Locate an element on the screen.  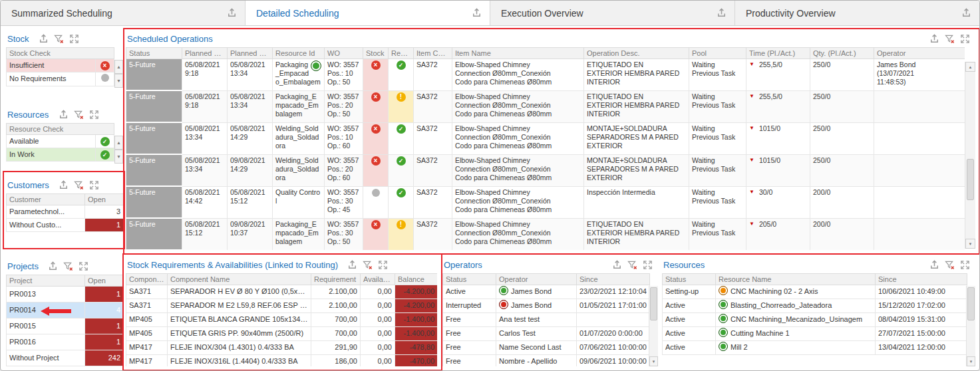
operator-row: Free Name Second Last 07/06/2021 10:00:0… is located at coordinates (547, 348).